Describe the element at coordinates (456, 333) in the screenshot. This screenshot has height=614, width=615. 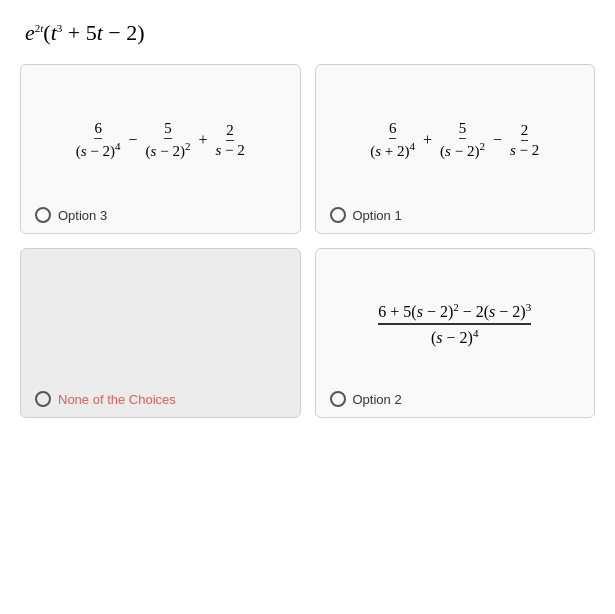
I see `option-card-2: 6 + 5(s − 2)2 − 2(s − 2)3 (s − 2)4 Optio…` at that location.